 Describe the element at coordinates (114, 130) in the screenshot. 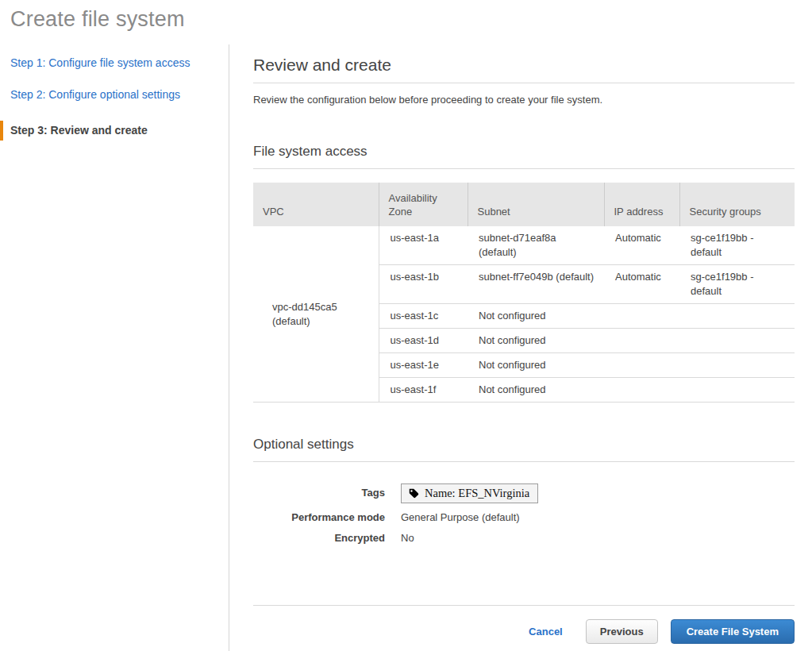

I see `sidebar-step-3-active: Step 3: Review and create` at that location.